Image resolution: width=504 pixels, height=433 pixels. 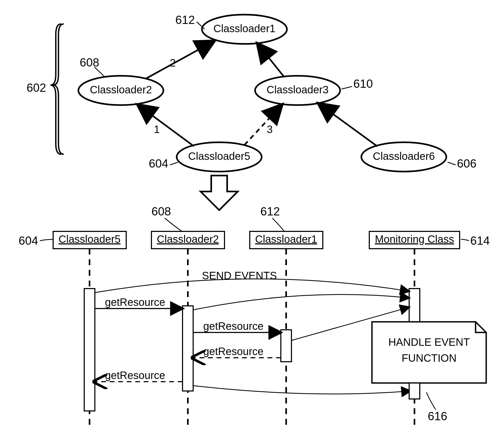 I want to click on svg-text: Monitoring Class, so click(x=414, y=239).